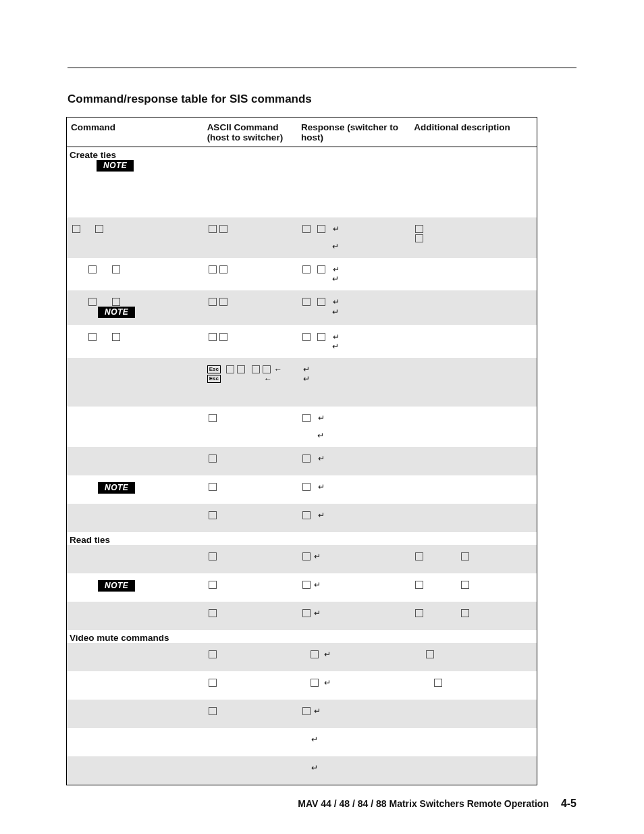  I want to click on col-header-response-label: Response, so click(323, 127).